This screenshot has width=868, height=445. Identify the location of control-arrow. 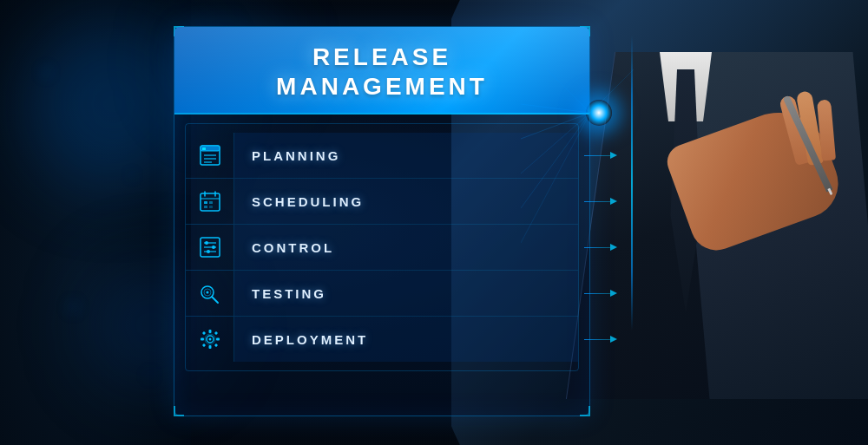
(601, 247).